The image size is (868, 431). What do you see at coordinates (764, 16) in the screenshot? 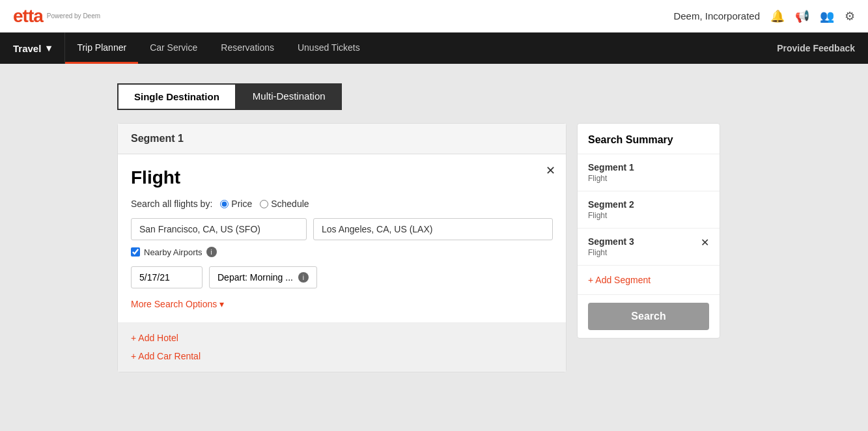
I see `top-right: Deem, Incorporated 🔔 📢 👥 ⚙` at bounding box center [764, 16].